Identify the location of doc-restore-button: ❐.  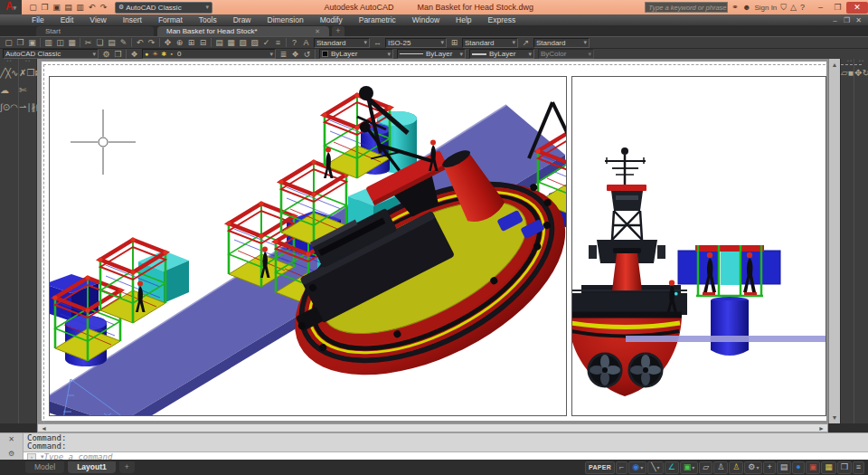
(846, 20).